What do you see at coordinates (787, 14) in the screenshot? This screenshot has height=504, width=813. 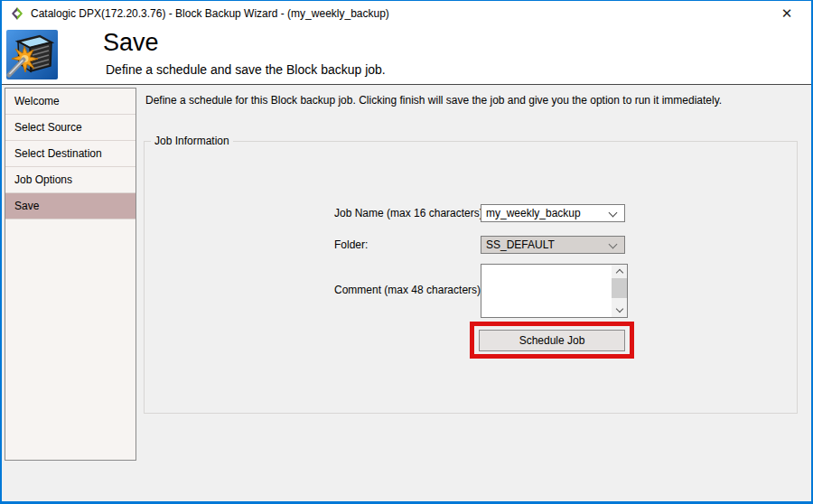 I see `close-button: ✕` at bounding box center [787, 14].